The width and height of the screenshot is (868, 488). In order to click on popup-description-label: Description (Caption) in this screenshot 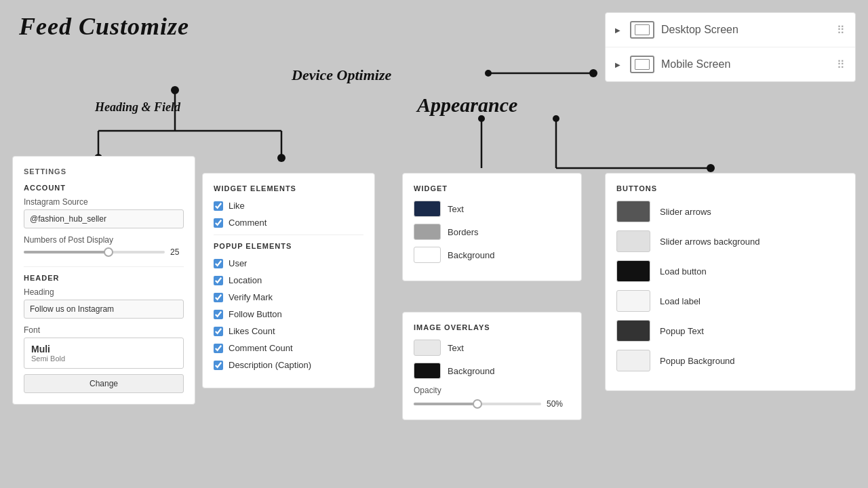, I will do `click(270, 365)`.